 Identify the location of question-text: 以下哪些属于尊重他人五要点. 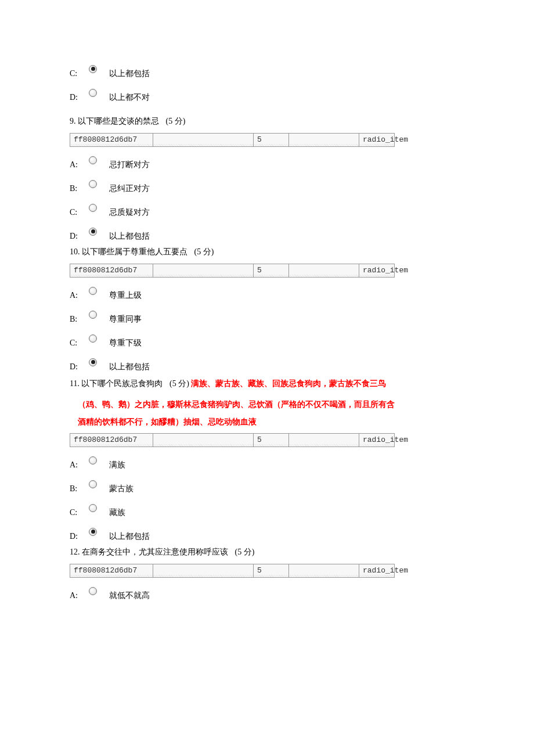
(135, 252).